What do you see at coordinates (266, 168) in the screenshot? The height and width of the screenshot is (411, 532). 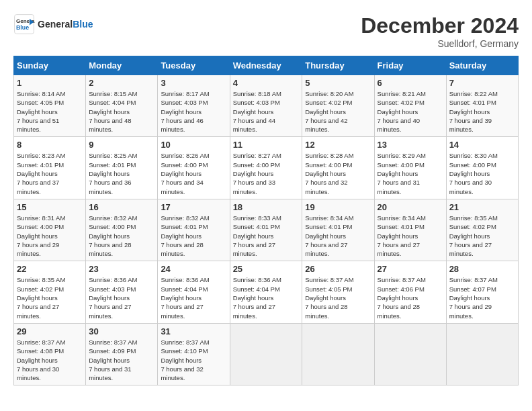 I see `week-row-2: 8 Sunrise: 8:23 AM Sunset: 4:01 PM Dayli…` at bounding box center [266, 168].